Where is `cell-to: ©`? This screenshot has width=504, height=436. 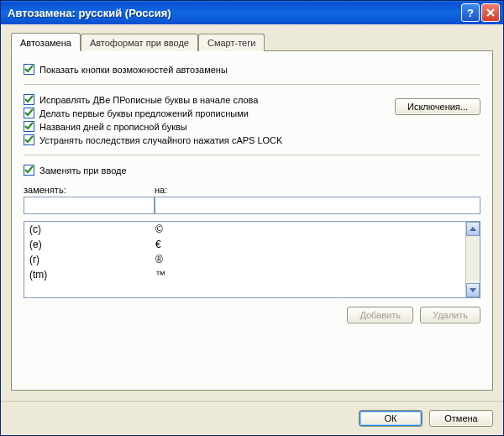
cell-to: © is located at coordinates (307, 229).